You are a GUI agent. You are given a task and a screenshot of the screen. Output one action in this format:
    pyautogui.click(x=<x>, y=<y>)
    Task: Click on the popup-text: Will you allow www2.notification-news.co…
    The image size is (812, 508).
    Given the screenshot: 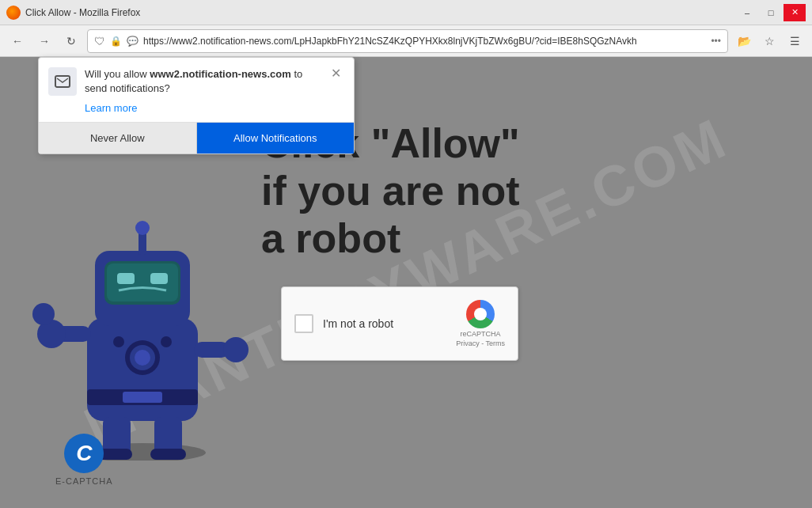 What is the action you would take?
    pyautogui.click(x=203, y=82)
    